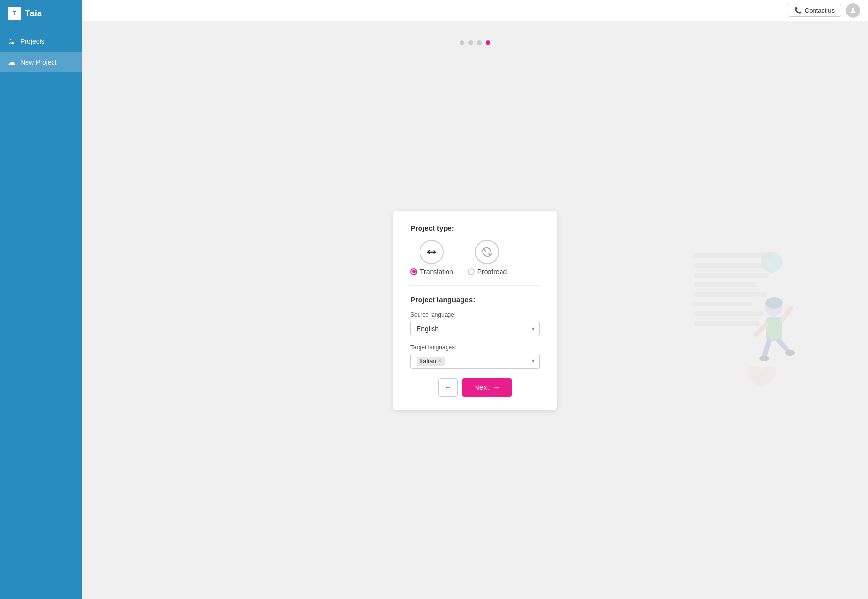 This screenshot has height=599, width=868. Describe the element at coordinates (448, 387) in the screenshot. I see `back-button: ←` at that location.